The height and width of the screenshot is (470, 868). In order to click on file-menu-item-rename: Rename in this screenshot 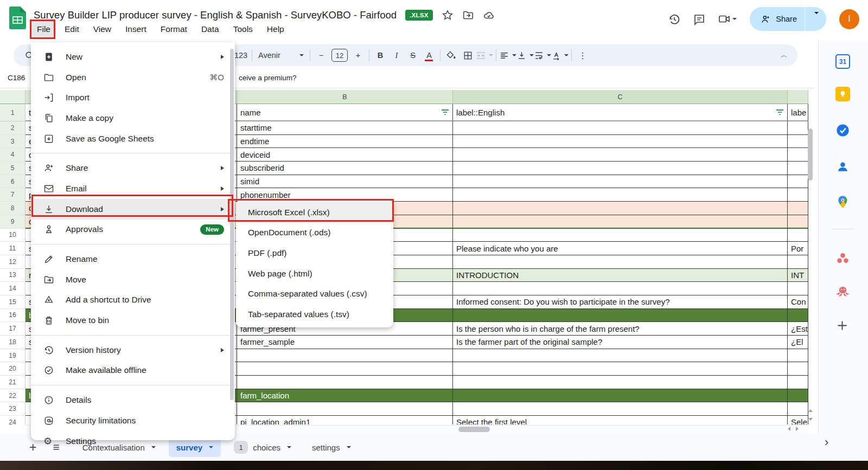, I will do `click(133, 259)`.